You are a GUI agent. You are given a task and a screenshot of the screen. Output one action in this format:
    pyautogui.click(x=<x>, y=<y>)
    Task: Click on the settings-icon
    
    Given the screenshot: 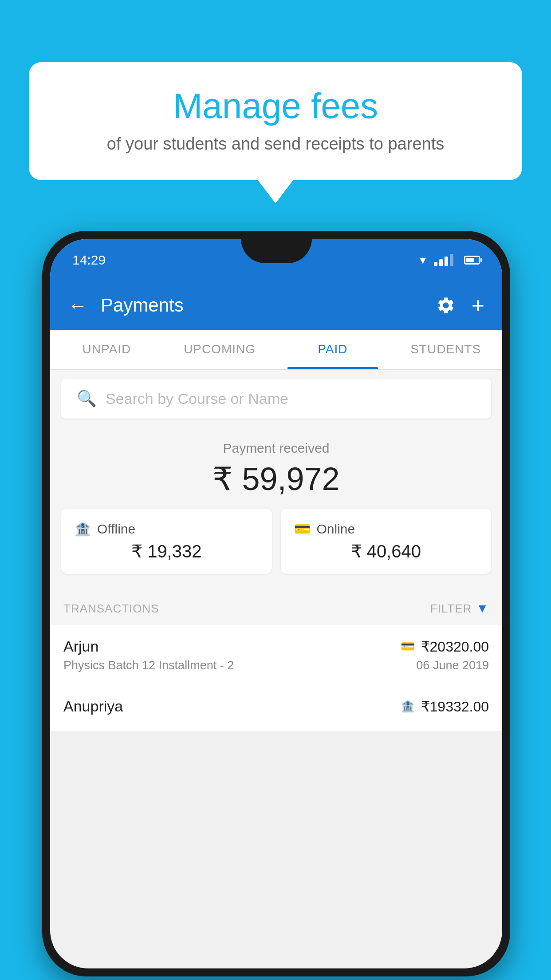 What is the action you would take?
    pyautogui.click(x=446, y=305)
    